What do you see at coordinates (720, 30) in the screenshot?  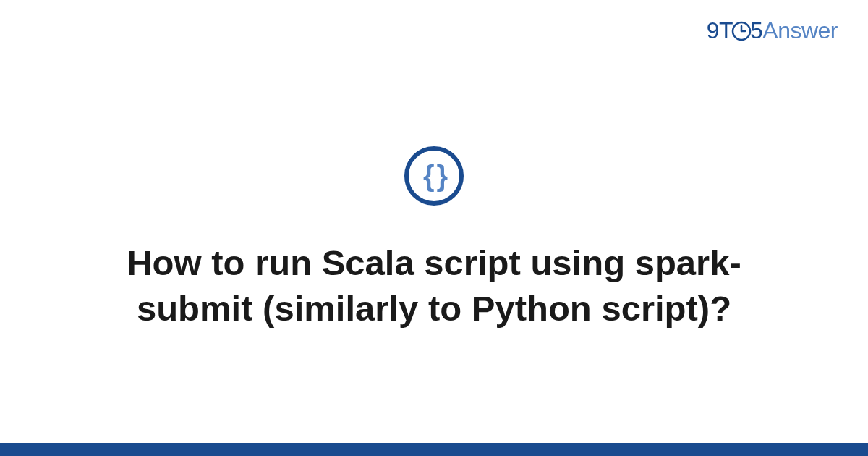 I see `logo-9t-text: 9T` at bounding box center [720, 30].